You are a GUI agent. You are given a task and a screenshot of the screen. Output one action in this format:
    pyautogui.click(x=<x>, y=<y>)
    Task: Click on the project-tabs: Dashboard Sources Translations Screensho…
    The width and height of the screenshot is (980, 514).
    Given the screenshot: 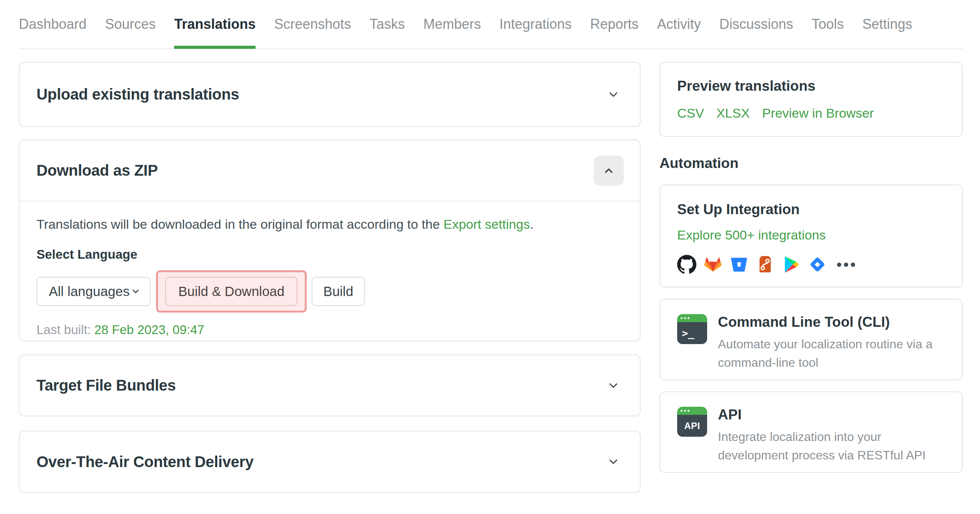 What is the action you would take?
    pyautogui.click(x=491, y=25)
    